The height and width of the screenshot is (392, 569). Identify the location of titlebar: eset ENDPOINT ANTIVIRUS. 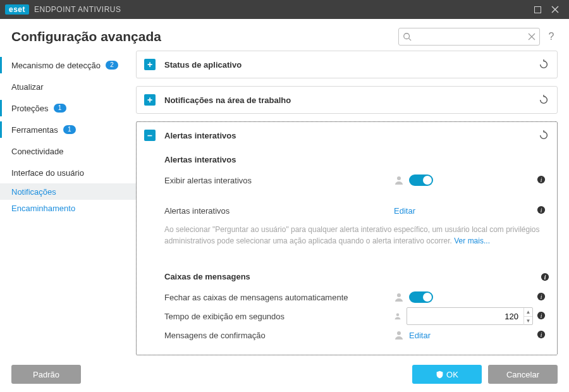
(284, 9).